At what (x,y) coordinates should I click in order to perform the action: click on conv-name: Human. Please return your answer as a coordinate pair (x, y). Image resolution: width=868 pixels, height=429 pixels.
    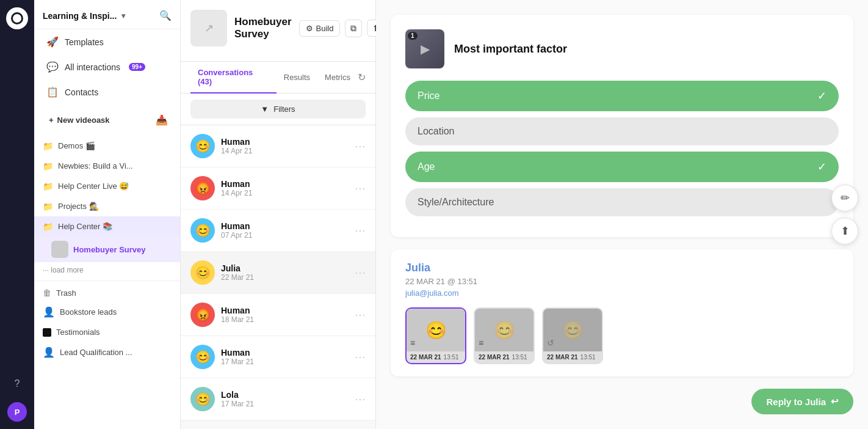
    Looking at the image, I should click on (284, 226).